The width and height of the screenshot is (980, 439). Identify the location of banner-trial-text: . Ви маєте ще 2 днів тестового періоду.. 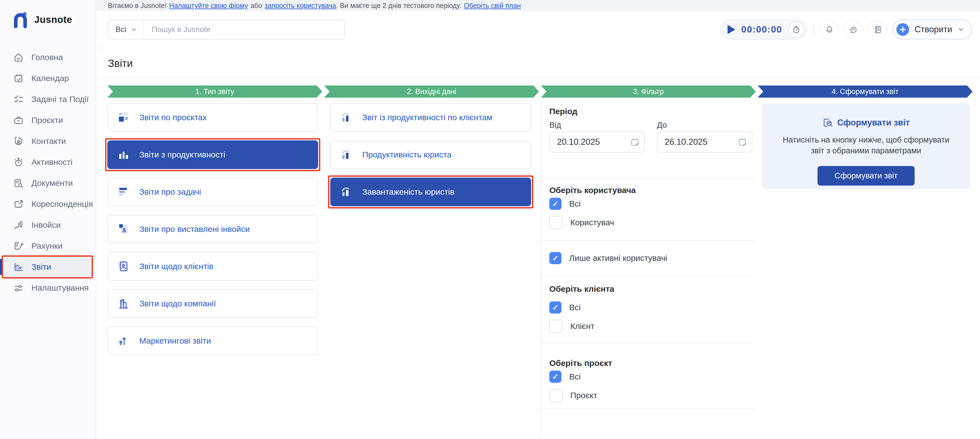
(399, 5).